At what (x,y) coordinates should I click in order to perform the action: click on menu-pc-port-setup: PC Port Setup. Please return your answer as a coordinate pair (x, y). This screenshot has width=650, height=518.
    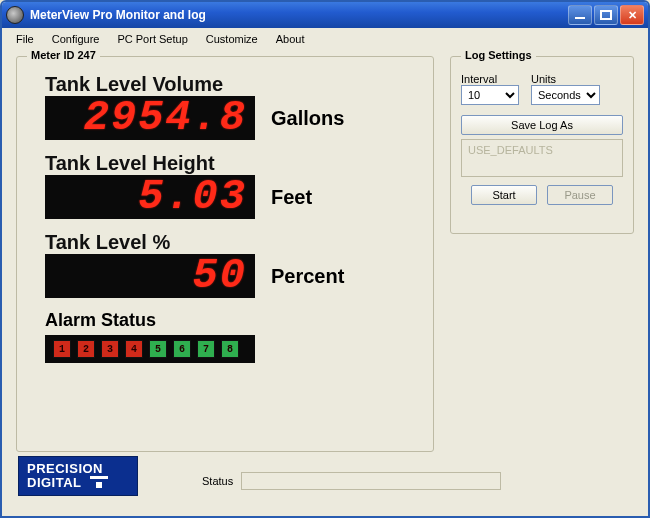
    Looking at the image, I should click on (152, 39).